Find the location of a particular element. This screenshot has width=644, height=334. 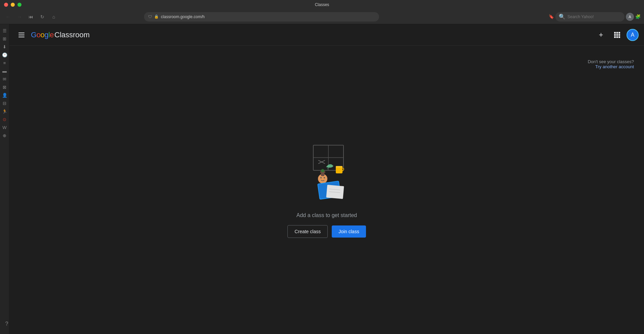

window-controls is located at coordinates (13, 5).